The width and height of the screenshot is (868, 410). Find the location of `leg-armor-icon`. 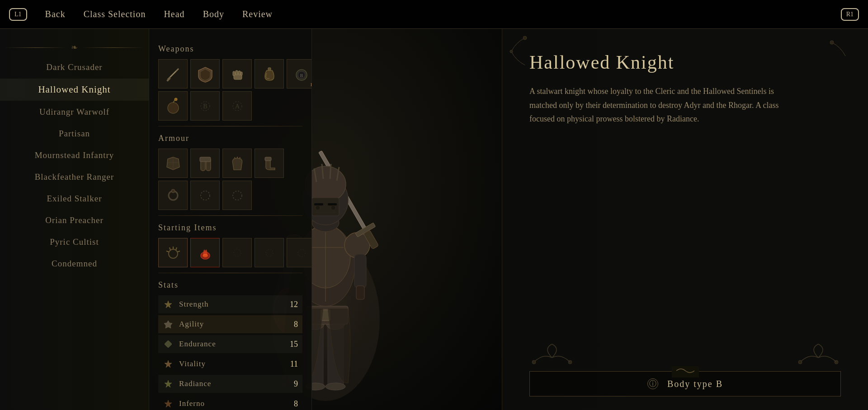

leg-armor-icon is located at coordinates (205, 163).